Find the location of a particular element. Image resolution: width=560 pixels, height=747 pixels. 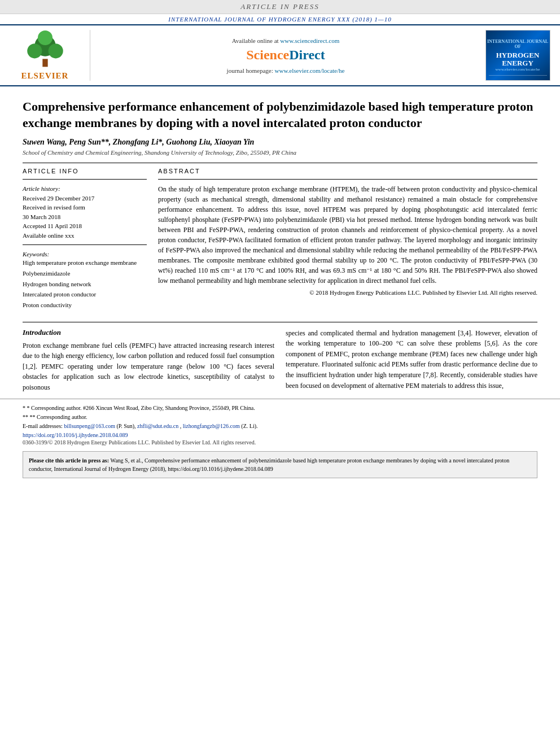

intro-left-col: Introduction Proton exchange membrane fu… is located at coordinates (148, 360).